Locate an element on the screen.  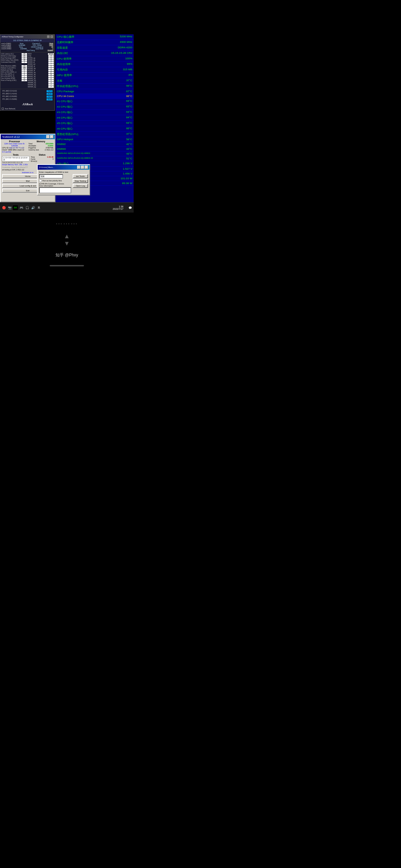
processor-name: 12th Gen Intel Core i5-12600K is located at coordinates (14, 145).